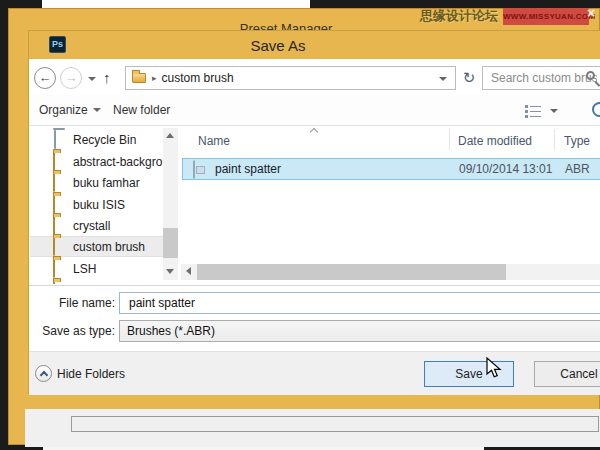  I want to click on organize-button: Organize, so click(70, 110).